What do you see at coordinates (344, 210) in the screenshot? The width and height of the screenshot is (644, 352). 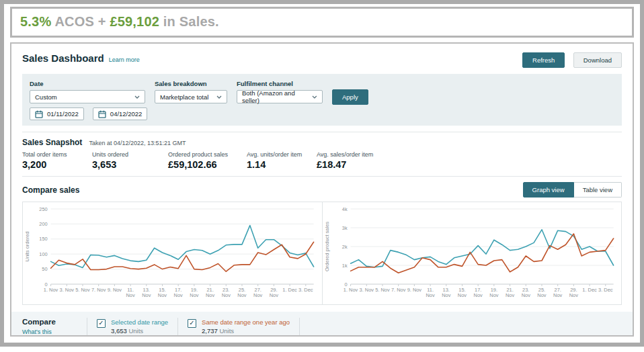 I see `y-tick-label: 4k` at bounding box center [344, 210].